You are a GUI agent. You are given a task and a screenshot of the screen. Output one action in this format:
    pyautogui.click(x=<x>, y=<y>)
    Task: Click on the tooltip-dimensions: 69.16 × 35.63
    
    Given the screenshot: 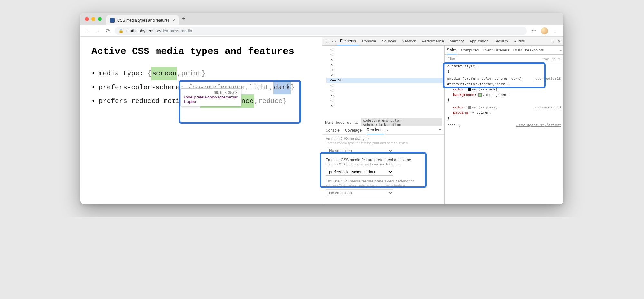 What is the action you would take?
    pyautogui.click(x=226, y=93)
    